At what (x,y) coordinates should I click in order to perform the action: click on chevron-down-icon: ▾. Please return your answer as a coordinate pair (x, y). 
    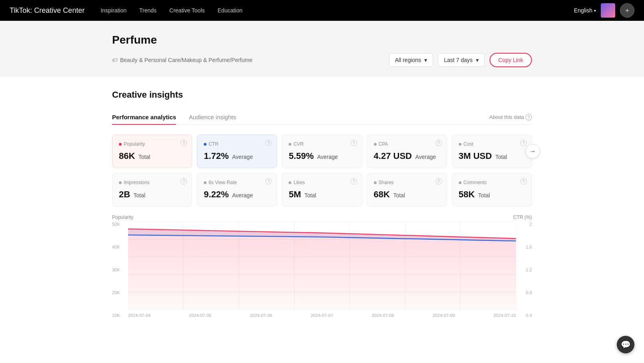
    Looking at the image, I should click on (595, 10).